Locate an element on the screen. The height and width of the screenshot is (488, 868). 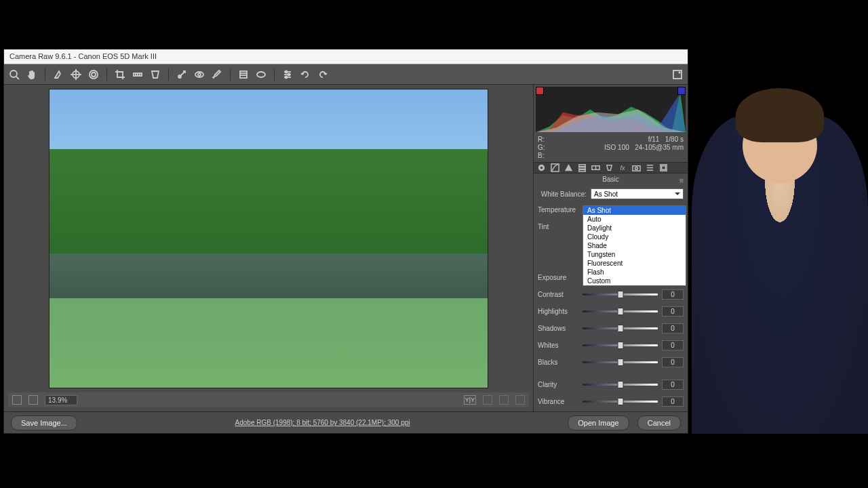
open-image-button: Open Image is located at coordinates (598, 423).